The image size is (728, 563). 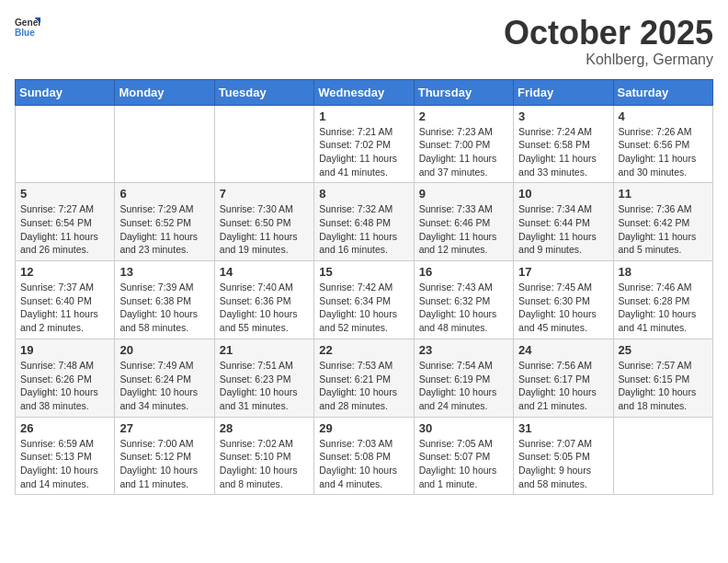 What do you see at coordinates (64, 429) in the screenshot?
I see `day-number: 26` at bounding box center [64, 429].